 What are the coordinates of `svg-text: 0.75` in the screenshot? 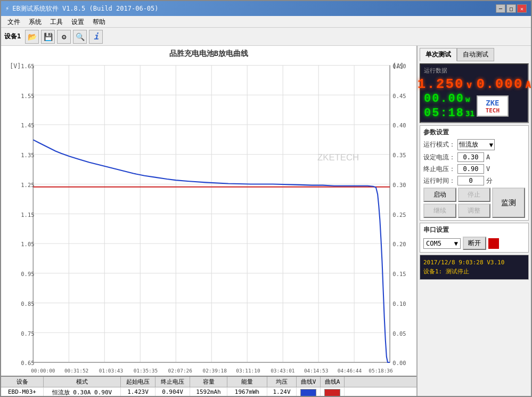 It's located at (28, 334).